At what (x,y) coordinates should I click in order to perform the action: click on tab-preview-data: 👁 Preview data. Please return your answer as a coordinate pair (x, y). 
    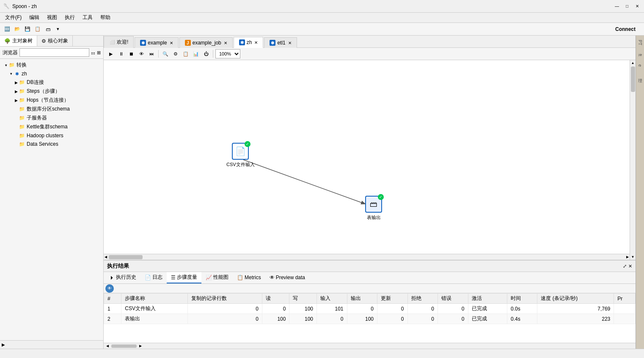
    Looking at the image, I should click on (287, 278).